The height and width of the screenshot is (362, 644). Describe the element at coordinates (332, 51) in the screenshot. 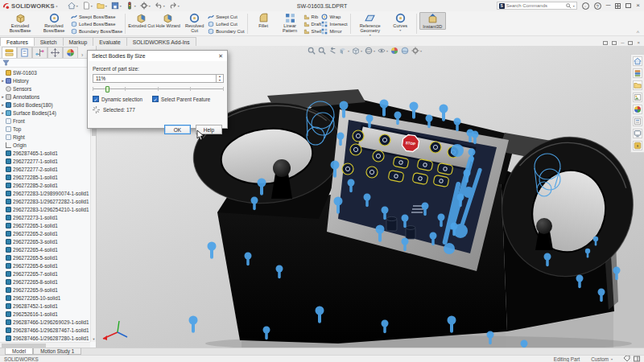

I see `previous-view-button` at that location.